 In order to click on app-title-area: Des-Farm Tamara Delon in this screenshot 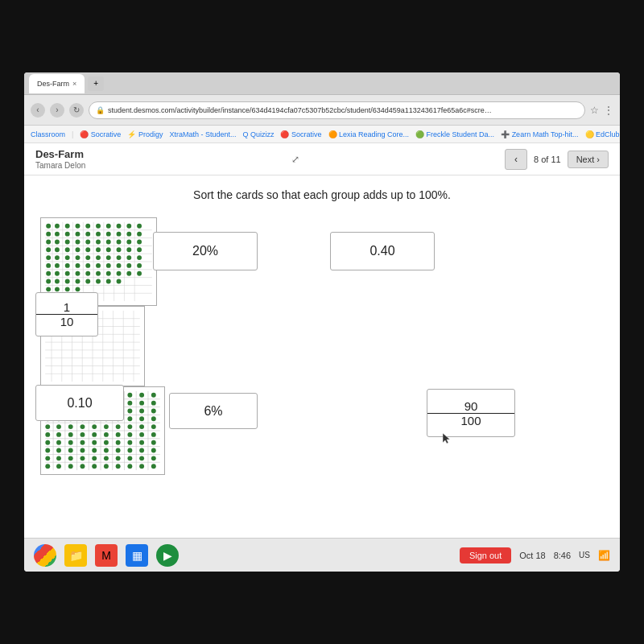, I will do `click(60, 159)`.